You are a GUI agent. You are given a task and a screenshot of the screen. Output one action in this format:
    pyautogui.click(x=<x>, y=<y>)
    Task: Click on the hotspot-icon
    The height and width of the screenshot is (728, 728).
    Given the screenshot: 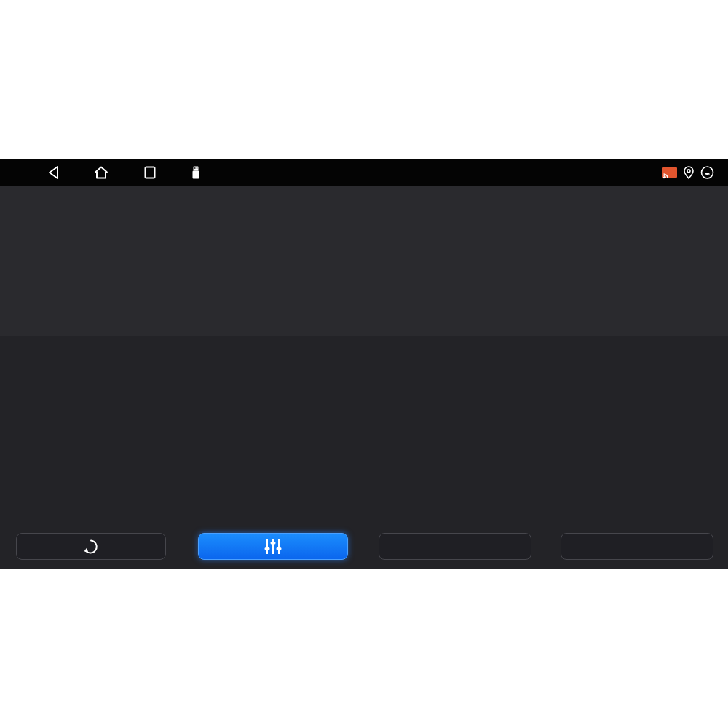 What is the action you would take?
    pyautogui.click(x=708, y=173)
    